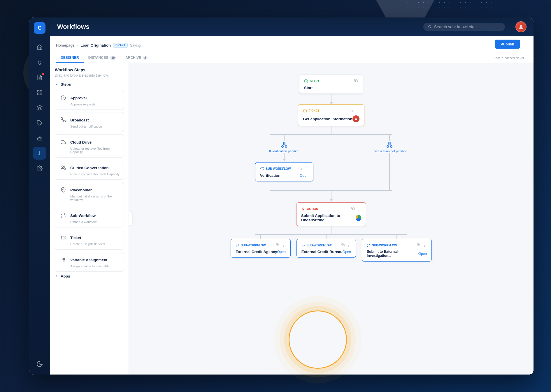 The height and width of the screenshot is (392, 551). What do you see at coordinates (40, 28) in the screenshot?
I see `app-logo: C` at bounding box center [40, 28].